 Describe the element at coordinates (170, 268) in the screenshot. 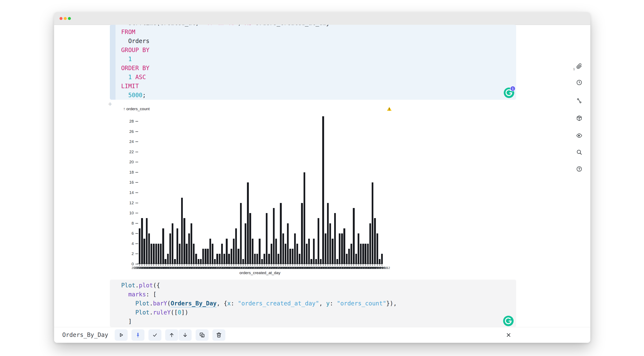

I see `x-tick-label: 2022-06-14` at that location.